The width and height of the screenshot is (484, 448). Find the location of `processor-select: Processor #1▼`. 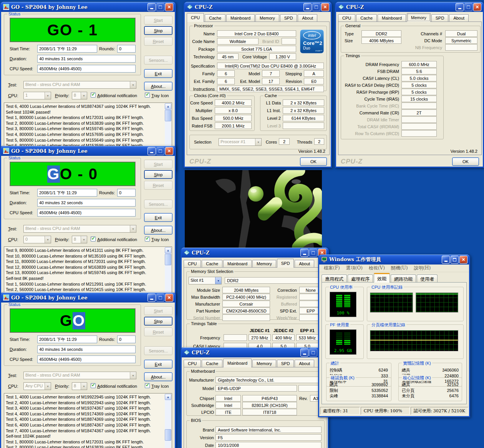

processor-select: Processor #1▼ is located at coordinates (240, 142).